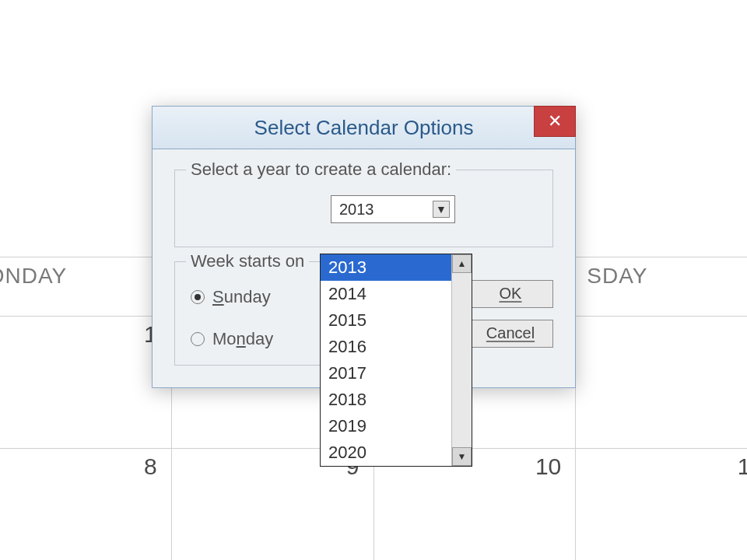 Image resolution: width=747 pixels, height=560 pixels. Describe the element at coordinates (86, 383) in the screenshot. I see `calendar-cell: 1` at that location.